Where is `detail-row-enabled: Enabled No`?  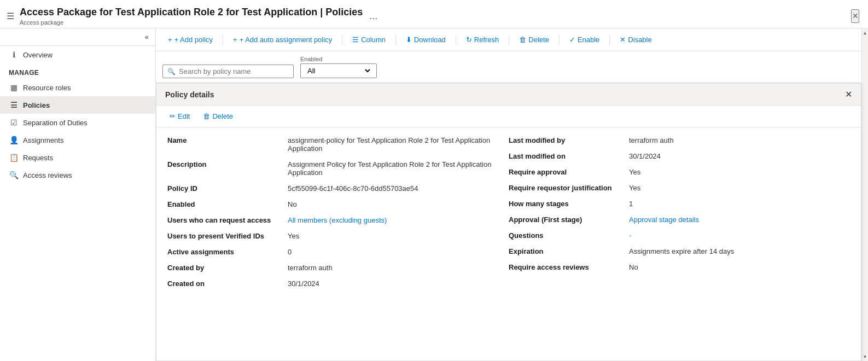 detail-row-enabled: Enabled No is located at coordinates (338, 205).